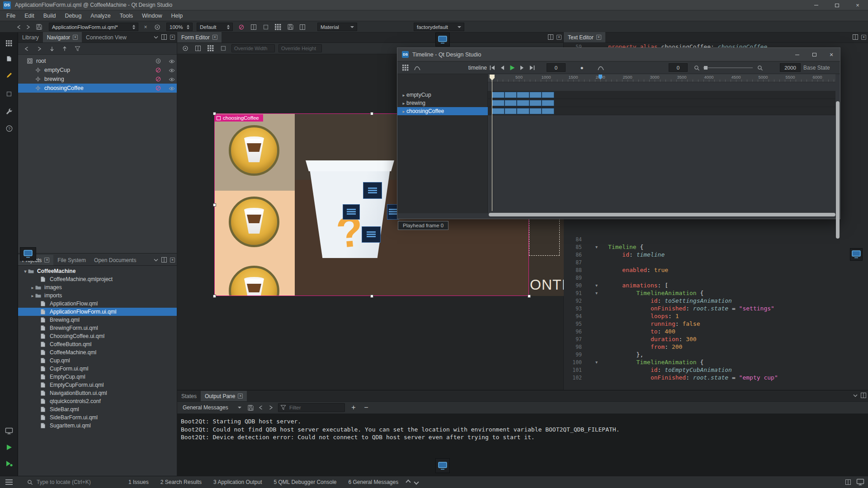 The height and width of the screenshot is (488, 868). Describe the element at coordinates (11, 16) in the screenshot. I see `menu-file: File` at that location.